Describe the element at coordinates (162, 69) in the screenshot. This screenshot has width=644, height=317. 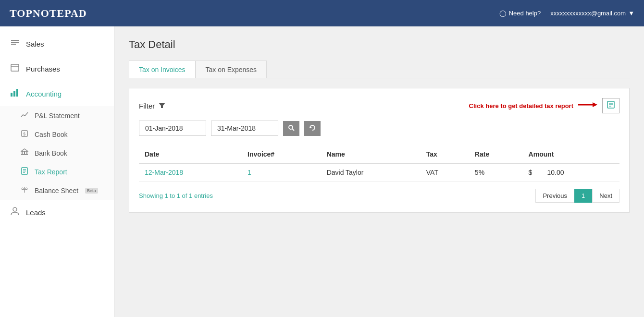
I see `tab-tax-invoices: Tax on Invoices` at that location.